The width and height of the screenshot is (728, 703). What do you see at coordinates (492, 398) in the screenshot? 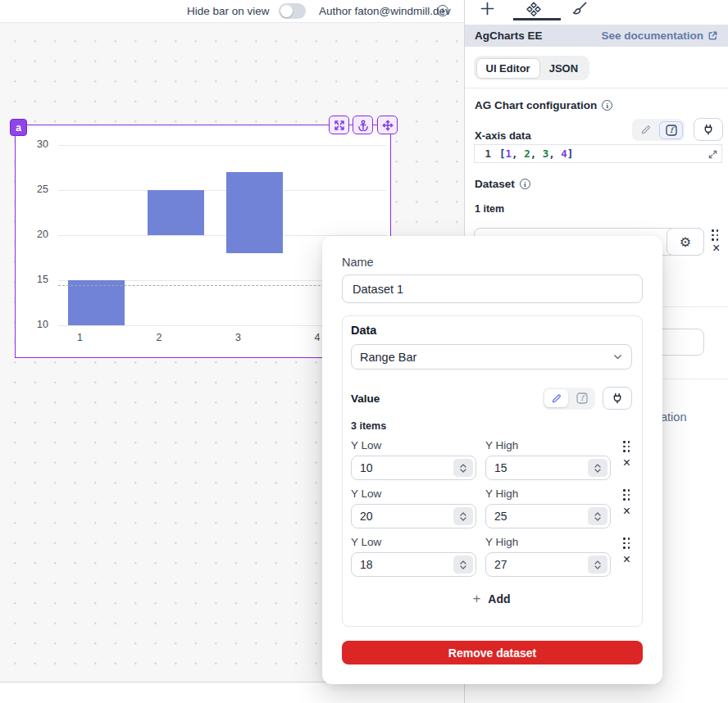
I see `value-header-row: Value f` at bounding box center [492, 398].